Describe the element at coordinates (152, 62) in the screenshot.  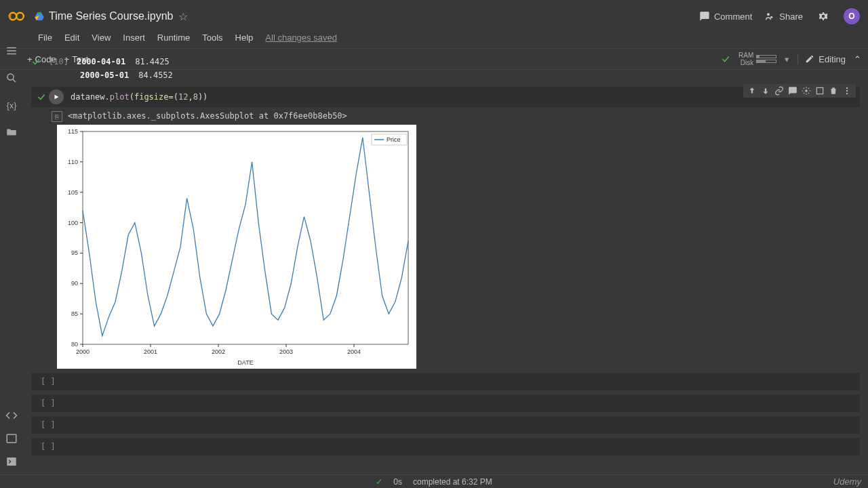
I see `out-value: 81.4425` at that location.